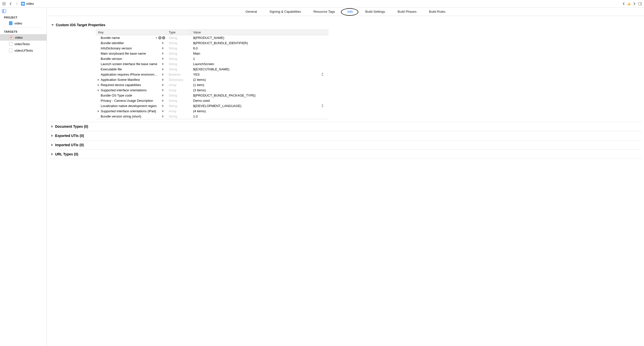  What do you see at coordinates (629, 4) in the screenshot?
I see `warning-icon` at bounding box center [629, 4].